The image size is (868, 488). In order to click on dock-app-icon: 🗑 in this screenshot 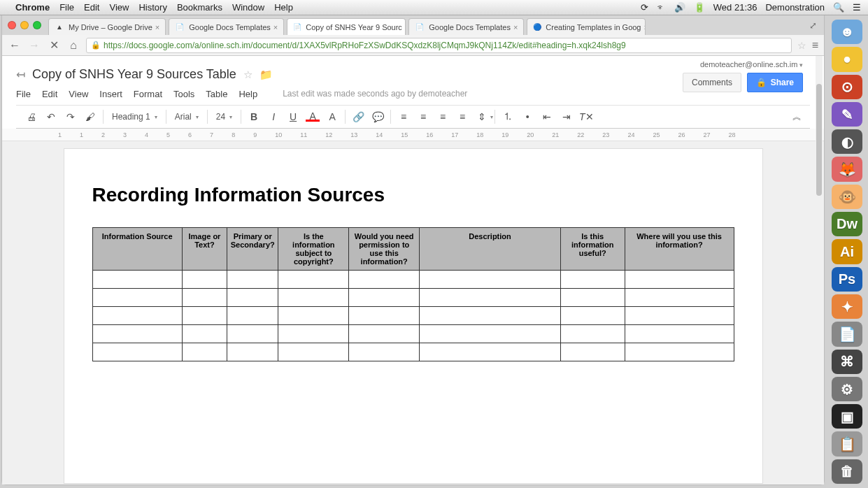, I will do `click(847, 471)`.